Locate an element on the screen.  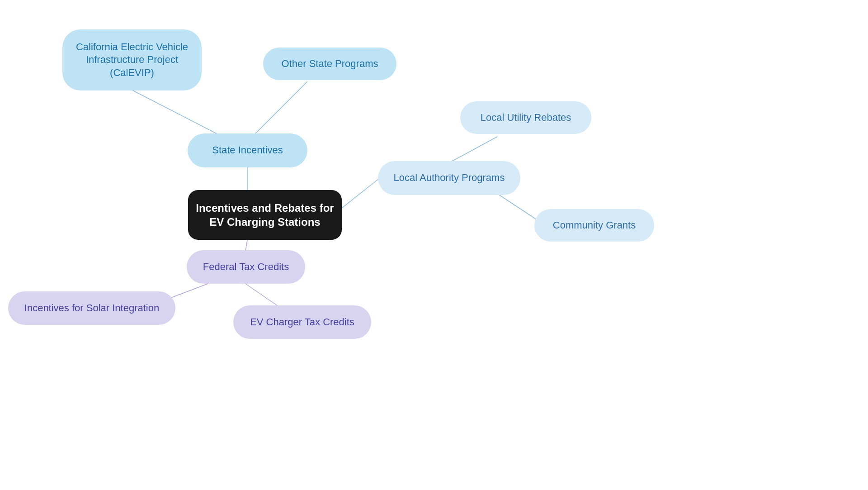
central-node-label: Incentives and Rebates for EV Charging S… is located at coordinates (265, 215).